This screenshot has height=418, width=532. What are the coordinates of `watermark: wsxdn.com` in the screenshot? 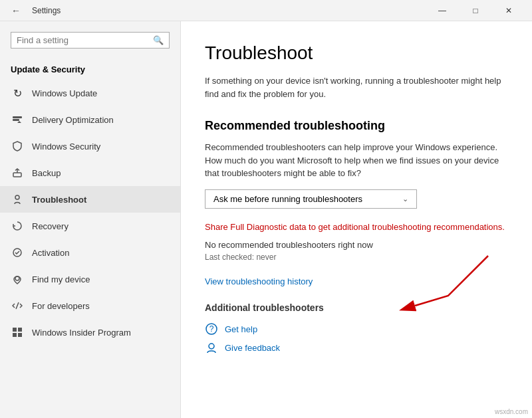 It's located at (511, 412).